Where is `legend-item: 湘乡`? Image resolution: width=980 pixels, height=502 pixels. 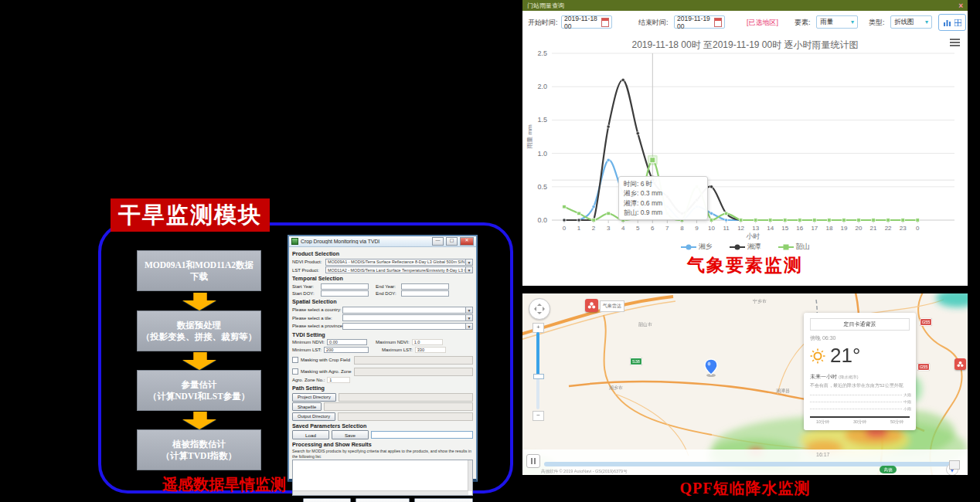 legend-item: 湘乡 is located at coordinates (697, 247).